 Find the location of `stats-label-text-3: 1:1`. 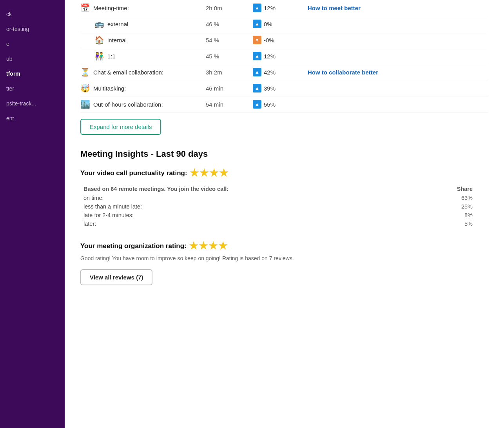

stats-label-text-3: 1:1 is located at coordinates (111, 56).